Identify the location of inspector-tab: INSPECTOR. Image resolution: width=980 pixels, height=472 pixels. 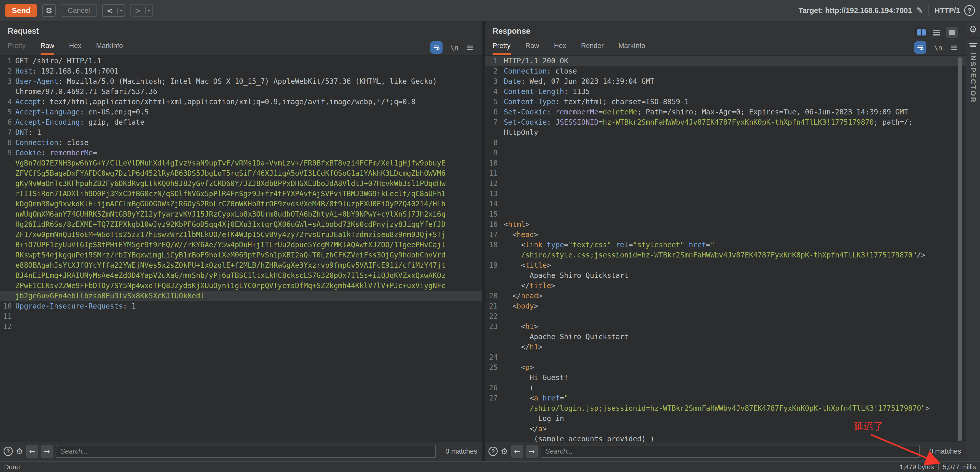
(973, 78).